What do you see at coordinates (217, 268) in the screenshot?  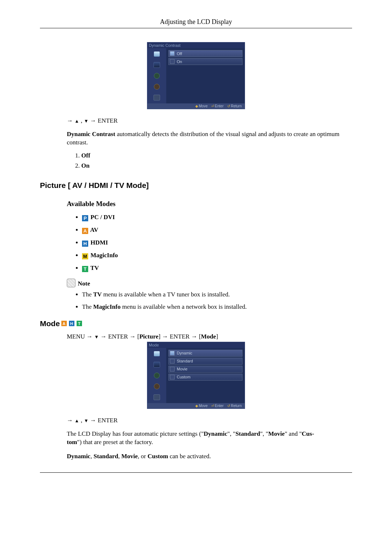 I see `mode-item-tv: T TV` at bounding box center [217, 268].